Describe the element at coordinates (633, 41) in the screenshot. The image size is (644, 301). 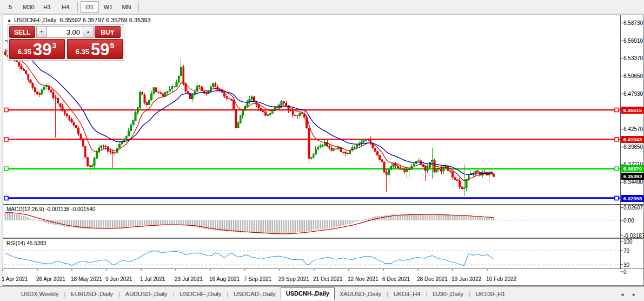
I see `price-axis-label: 6.56010` at that location.